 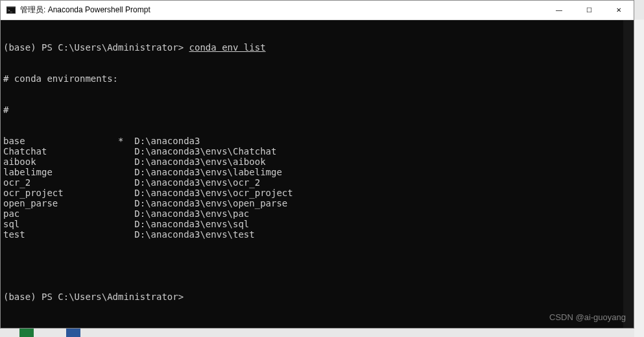 I want to click on background-strip, so click(x=639, y=178).